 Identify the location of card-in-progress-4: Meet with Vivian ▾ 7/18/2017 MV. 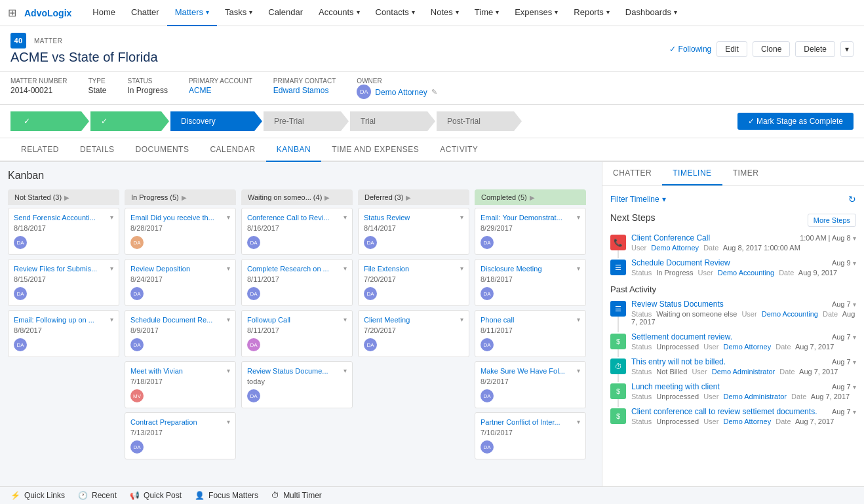
(180, 385).